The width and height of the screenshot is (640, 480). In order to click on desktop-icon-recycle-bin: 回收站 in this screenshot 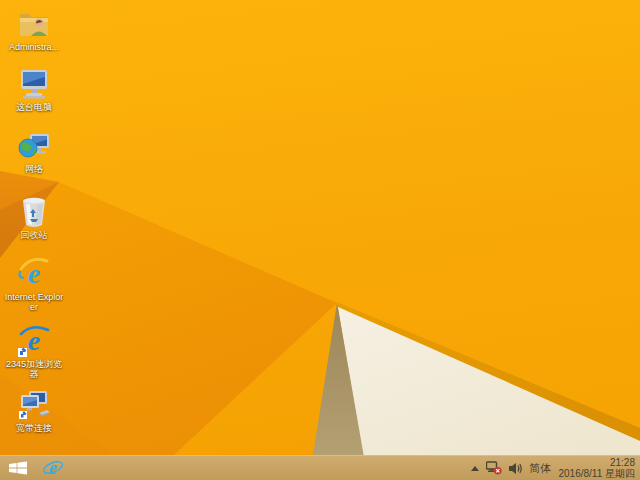, I will do `click(34, 218)`.